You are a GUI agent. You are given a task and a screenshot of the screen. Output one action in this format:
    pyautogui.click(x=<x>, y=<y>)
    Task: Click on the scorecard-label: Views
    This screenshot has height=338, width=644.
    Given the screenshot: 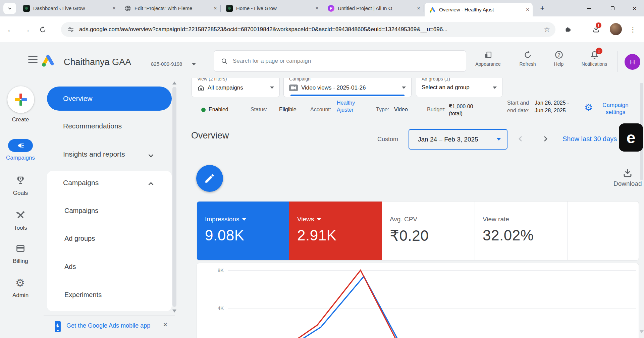 What is the action you would take?
    pyautogui.click(x=306, y=219)
    